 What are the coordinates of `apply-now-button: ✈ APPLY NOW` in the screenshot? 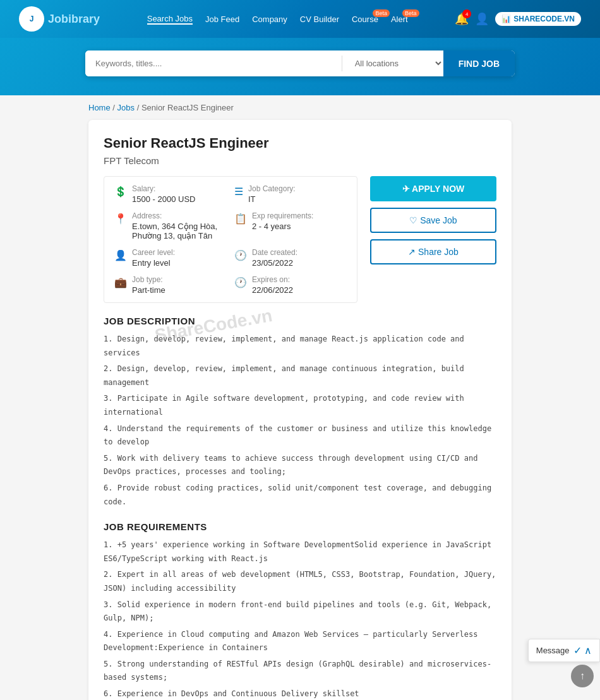 It's located at (433, 189).